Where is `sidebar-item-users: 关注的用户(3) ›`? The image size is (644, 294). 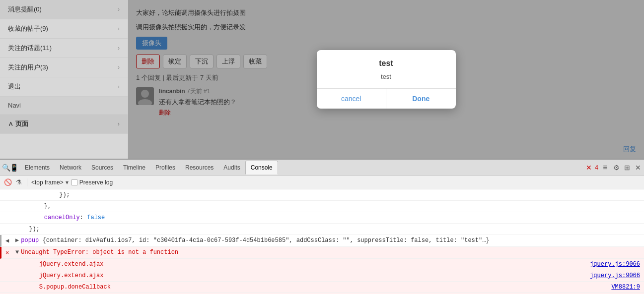 sidebar-item-users: 关注的用户(3) › is located at coordinates (64, 67).